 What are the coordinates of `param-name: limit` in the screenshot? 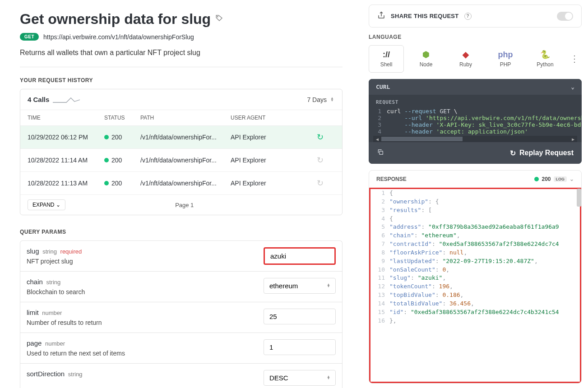 It's located at (32, 312).